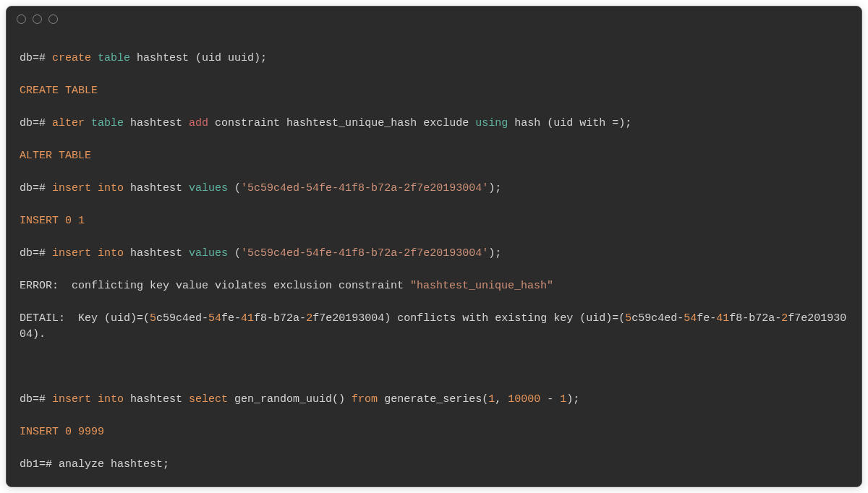 The height and width of the screenshot is (493, 868). Describe the element at coordinates (22, 19) in the screenshot. I see `close-icon` at that location.